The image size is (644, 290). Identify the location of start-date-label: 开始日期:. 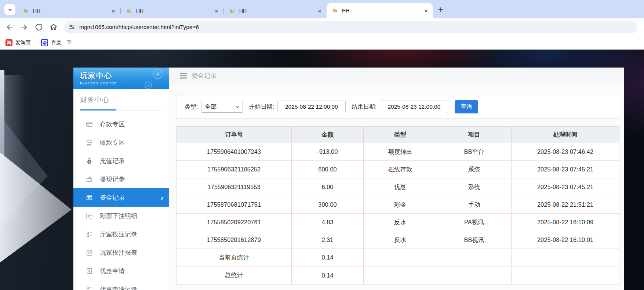
(261, 107).